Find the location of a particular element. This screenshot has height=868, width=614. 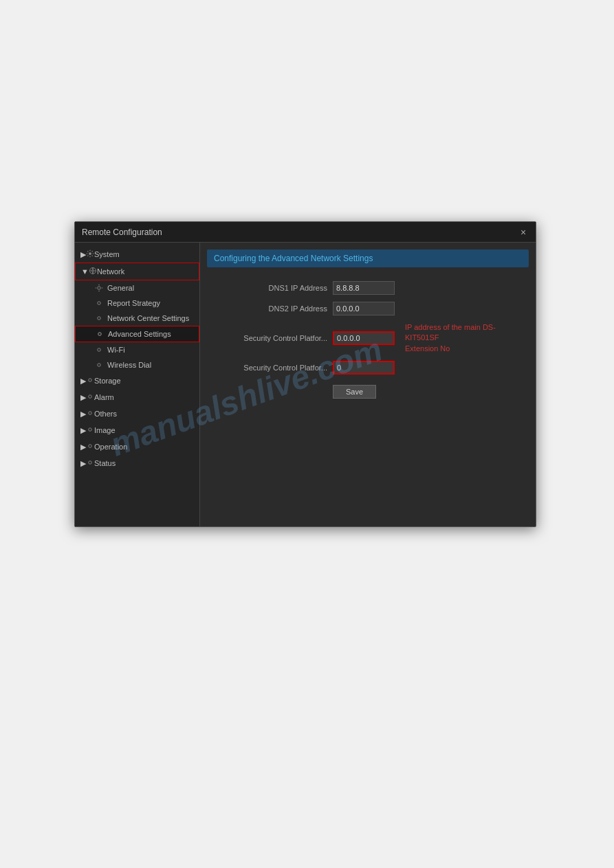

storage-icon is located at coordinates (90, 381).